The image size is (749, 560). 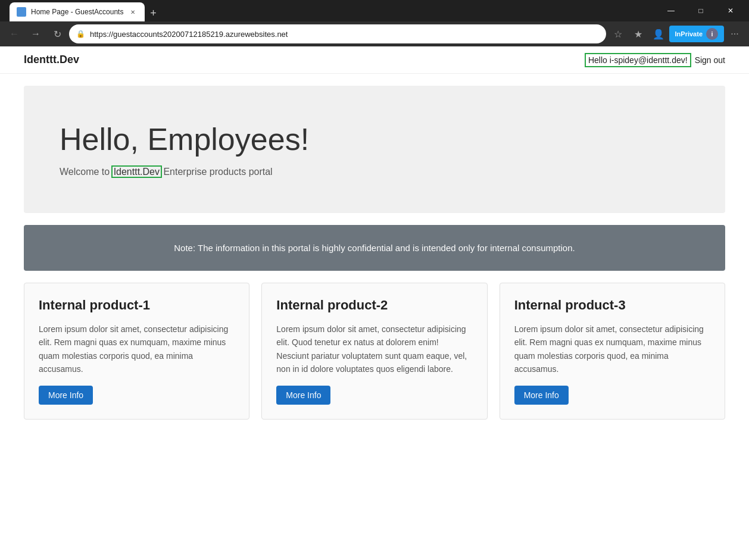 What do you see at coordinates (612, 351) in the screenshot?
I see `product-card-3: Internal product-3 Lorem ipsum dolor sit…` at bounding box center [612, 351].